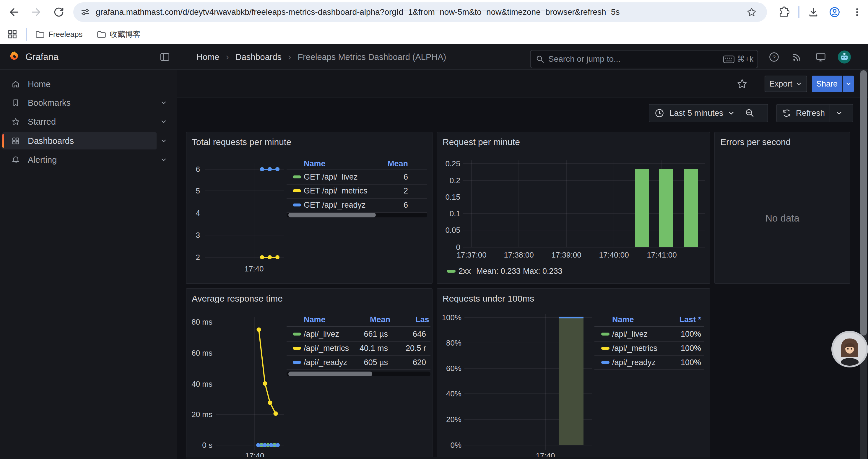  What do you see at coordinates (745, 59) in the screenshot?
I see `search-shortcut: ⌘+k` at bounding box center [745, 59].